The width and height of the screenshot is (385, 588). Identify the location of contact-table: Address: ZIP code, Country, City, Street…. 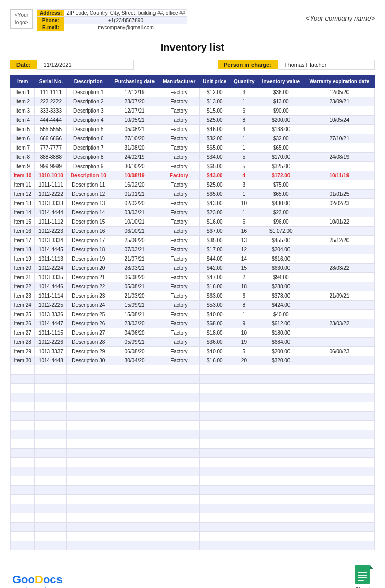
(112, 21).